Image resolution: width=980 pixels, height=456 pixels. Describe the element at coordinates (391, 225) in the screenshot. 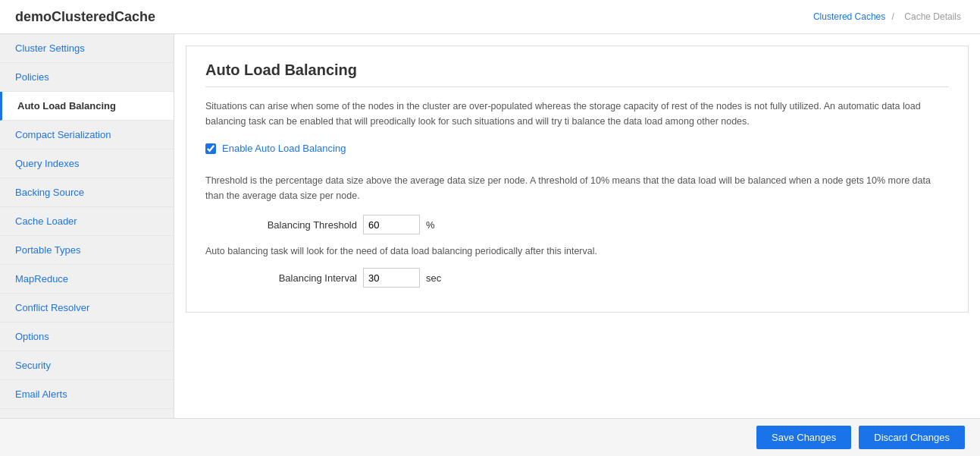

I see `balancing-threshold-input` at that location.